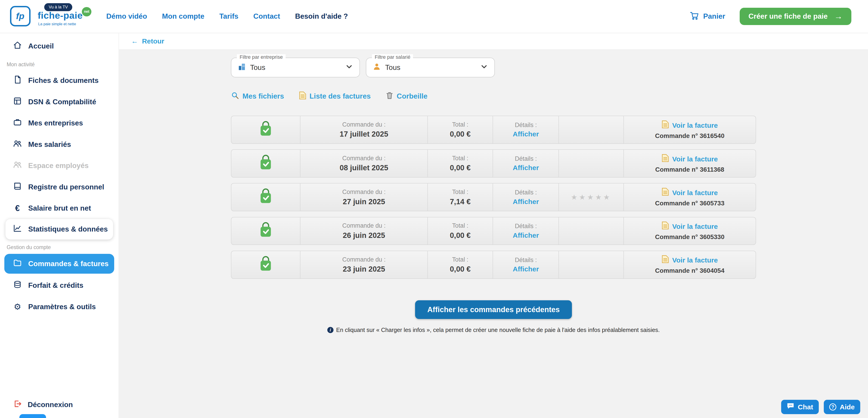 The height and width of the screenshot is (418, 868). Describe the element at coordinates (407, 96) in the screenshot. I see `trash-link: Corbeille` at that location.